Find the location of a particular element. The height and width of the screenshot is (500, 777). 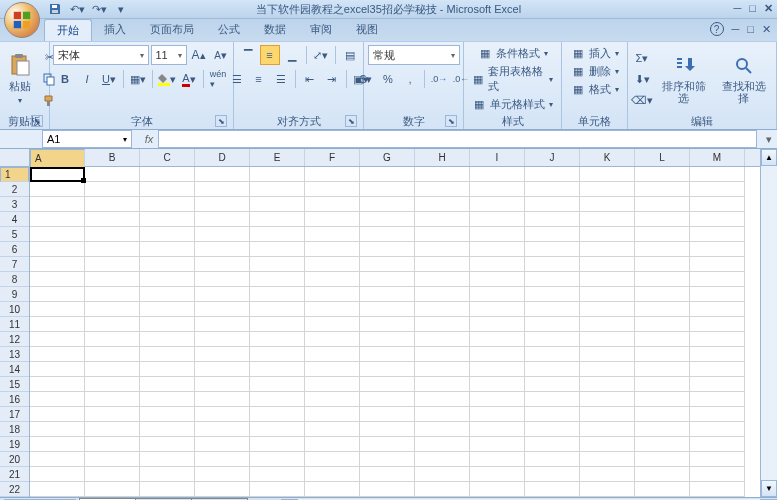

tab-公式: 公式 is located at coordinates (229, 30).